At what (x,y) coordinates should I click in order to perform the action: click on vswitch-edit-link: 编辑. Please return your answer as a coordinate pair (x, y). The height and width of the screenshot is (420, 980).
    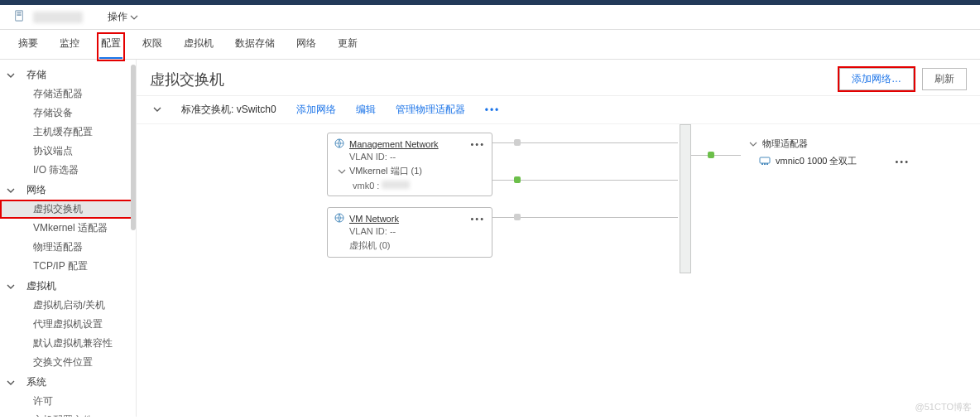
    Looking at the image, I should click on (366, 109).